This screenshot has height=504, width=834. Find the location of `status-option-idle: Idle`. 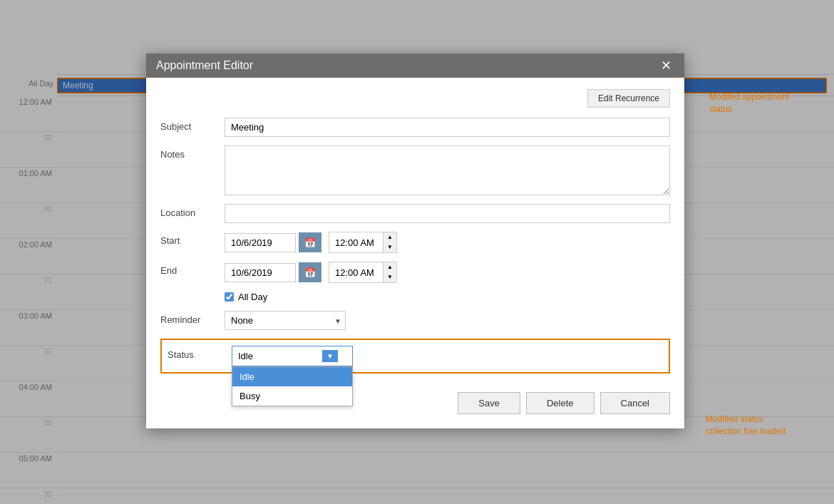

status-option-idle: Idle is located at coordinates (292, 376).